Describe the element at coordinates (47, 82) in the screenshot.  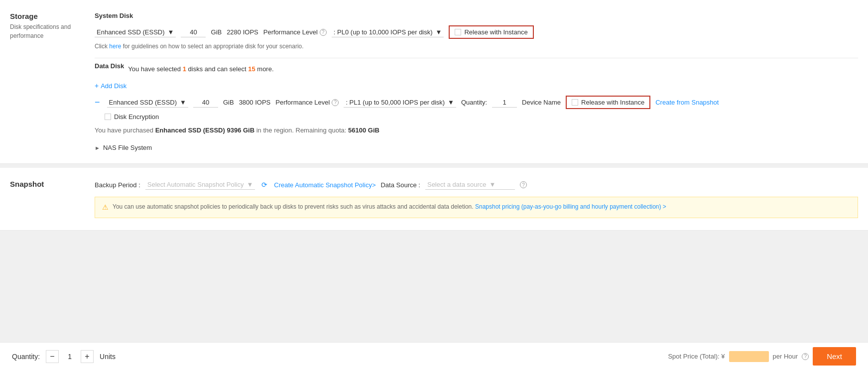
I see `storage-label: Storage Disk specifications and performa…` at that location.